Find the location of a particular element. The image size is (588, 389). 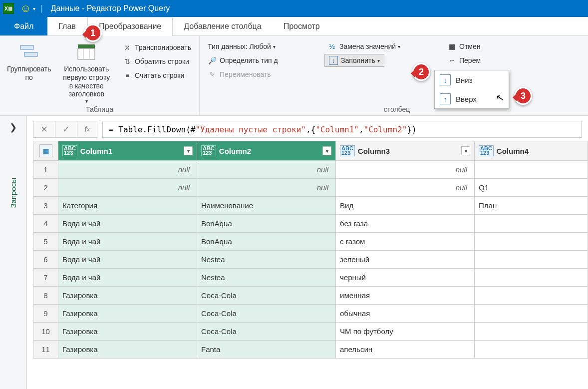

table-row: 7Вода и чайNesteaчерный is located at coordinates (310, 278).